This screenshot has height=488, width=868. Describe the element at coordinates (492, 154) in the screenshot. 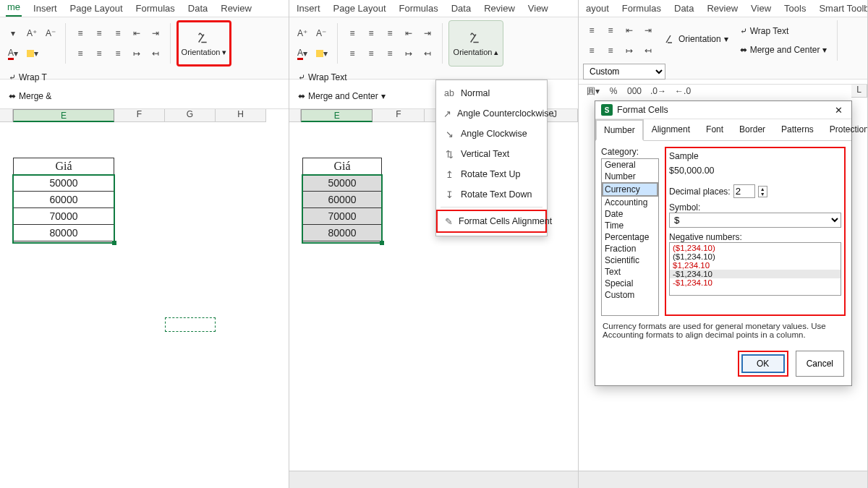

I see `menu-vertical: ⇅Vertical Text` at that location.